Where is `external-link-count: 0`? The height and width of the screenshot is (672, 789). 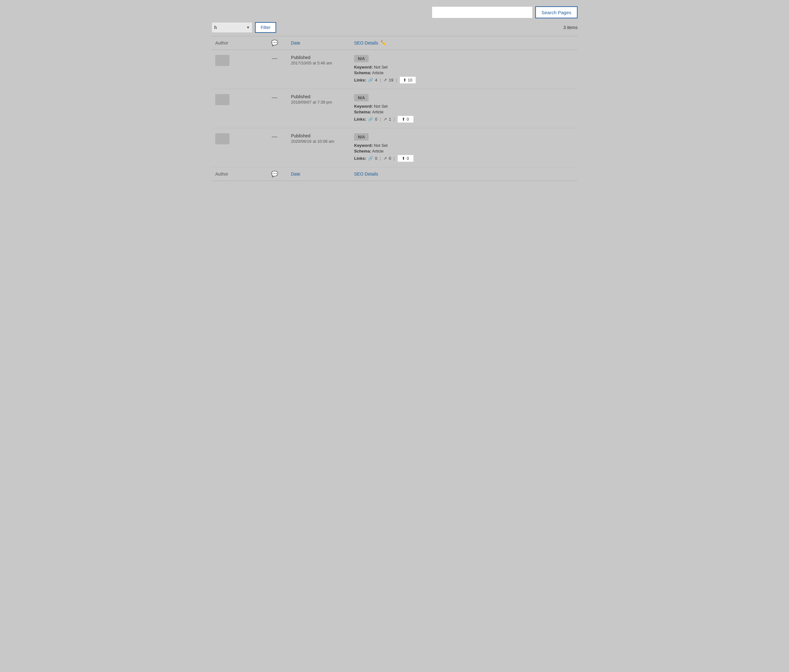 external-link-count: 0 is located at coordinates (390, 158).